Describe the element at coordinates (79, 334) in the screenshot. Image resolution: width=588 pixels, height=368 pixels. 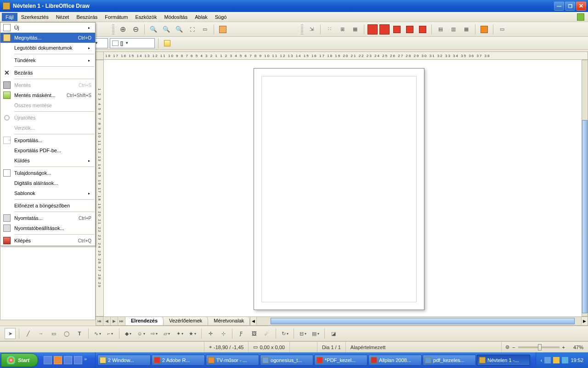
I see `text-tool: T` at that location.